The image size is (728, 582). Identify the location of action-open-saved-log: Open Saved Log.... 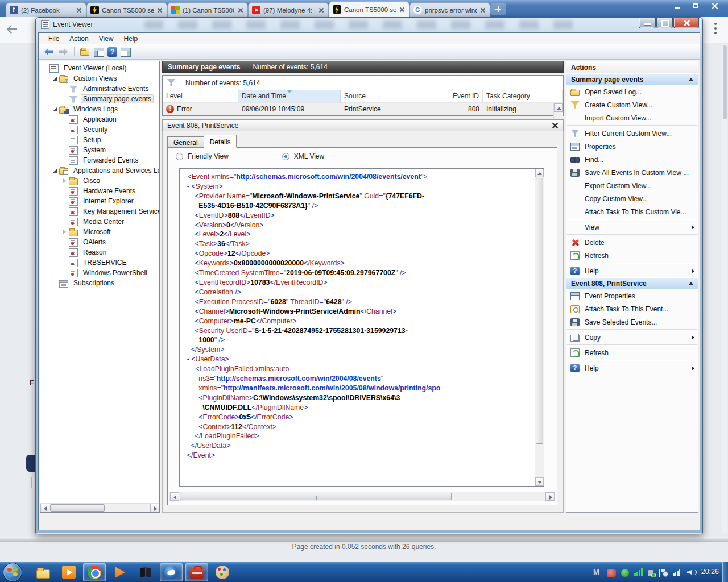
(632, 92).